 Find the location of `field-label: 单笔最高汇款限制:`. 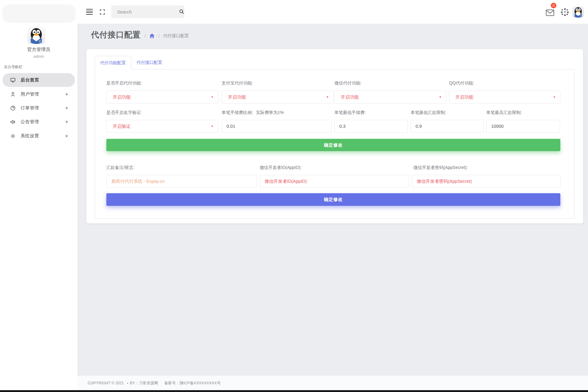

field-label: 单笔最高汇款限制: is located at coordinates (504, 113).